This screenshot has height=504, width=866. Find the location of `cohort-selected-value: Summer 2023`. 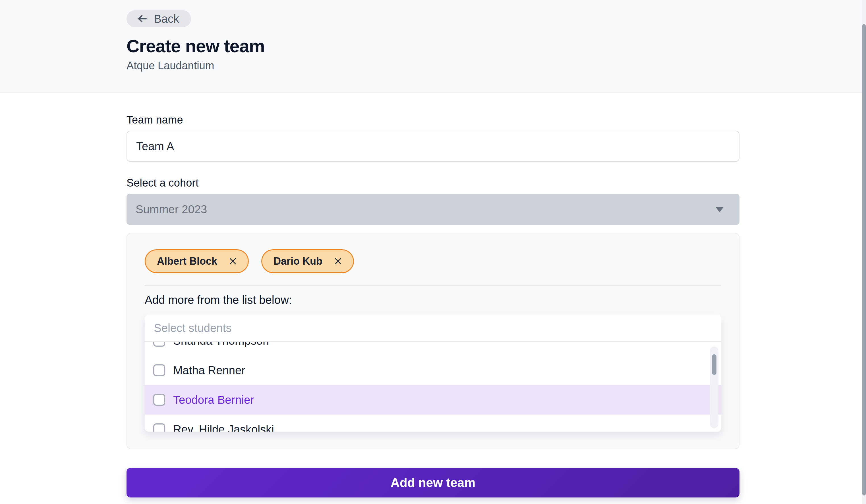

cohort-selected-value: Summer 2023 is located at coordinates (171, 209).